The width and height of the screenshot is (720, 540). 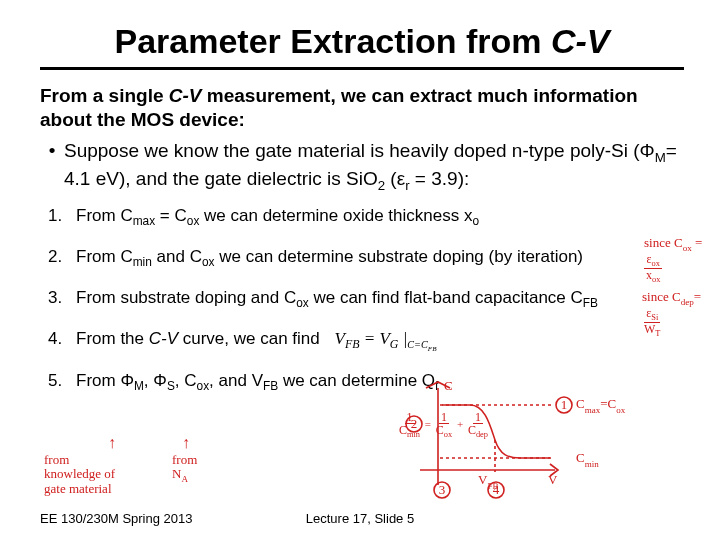 What do you see at coordinates (84, 474) in the screenshot?
I see `annotation-gate-material: from knowledge of gate material` at bounding box center [84, 474].